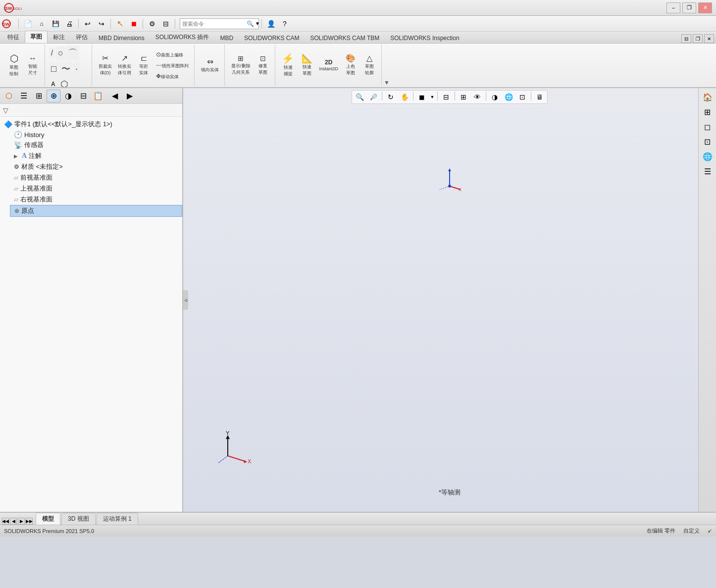 Image resolution: width=716 pixels, height=588 pixels. Describe the element at coordinates (36, 37) in the screenshot. I see `tab-sketch: 草图` at that location.